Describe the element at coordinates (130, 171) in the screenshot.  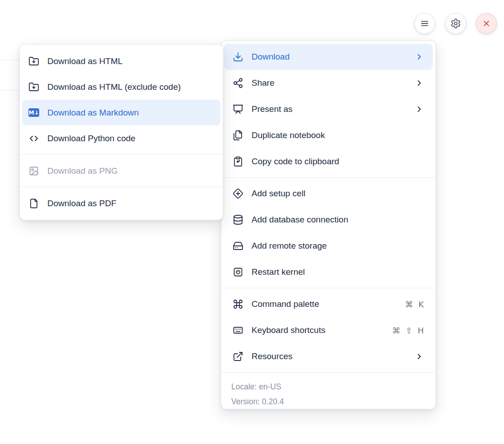
I see `menu-item-label: Download as PNG` at that location.